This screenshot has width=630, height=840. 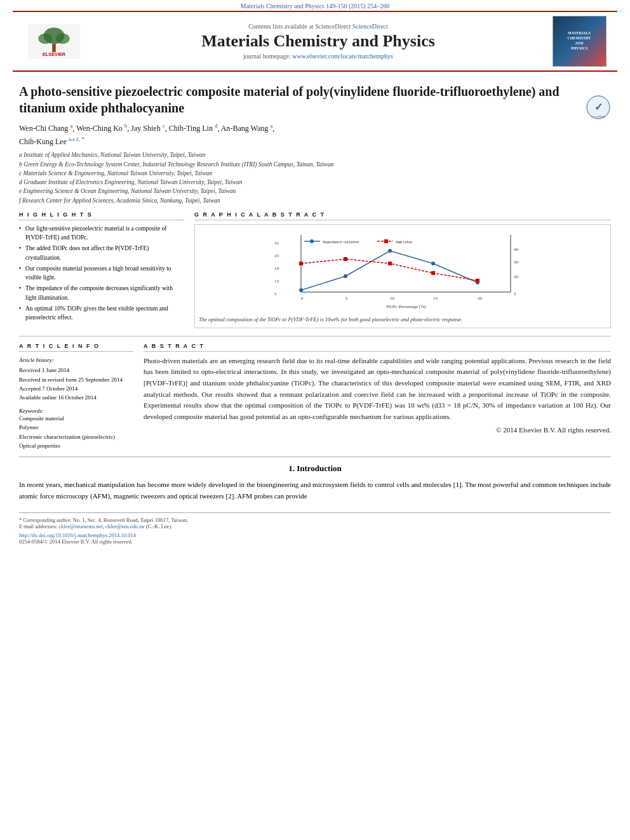 What do you see at coordinates (315, 526) in the screenshot?
I see `email-note: E-mail addresses: cklee@ntumems.net, ckl…` at bounding box center [315, 526].